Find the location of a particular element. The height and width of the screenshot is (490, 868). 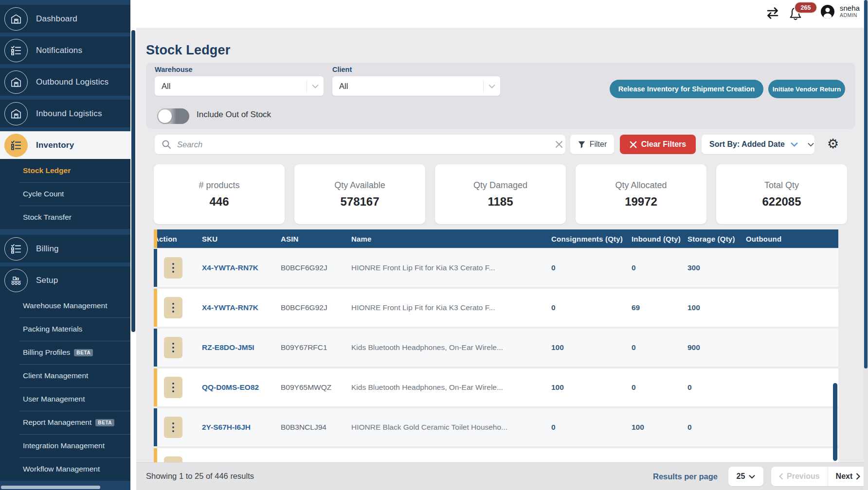

column-header-asin: ASIN is located at coordinates (316, 239).